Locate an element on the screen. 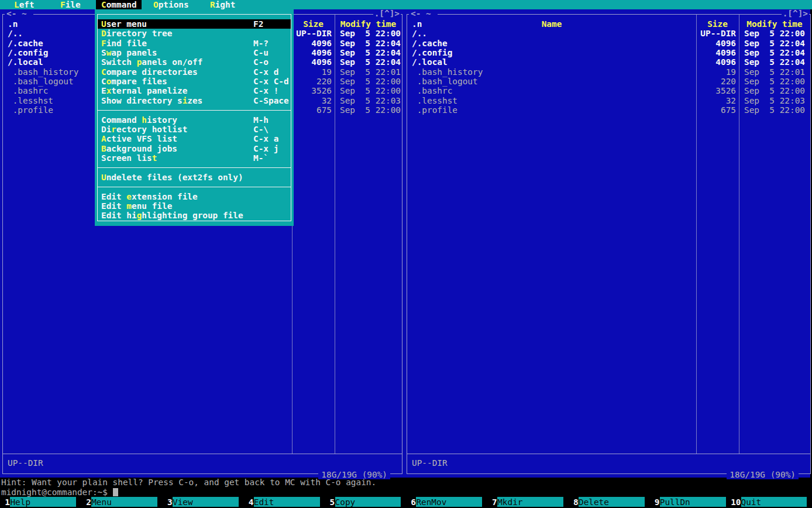 The width and height of the screenshot is (812, 508). menu-item-show-directory-sizes: Show directory sizesC-Space is located at coordinates (194, 101).